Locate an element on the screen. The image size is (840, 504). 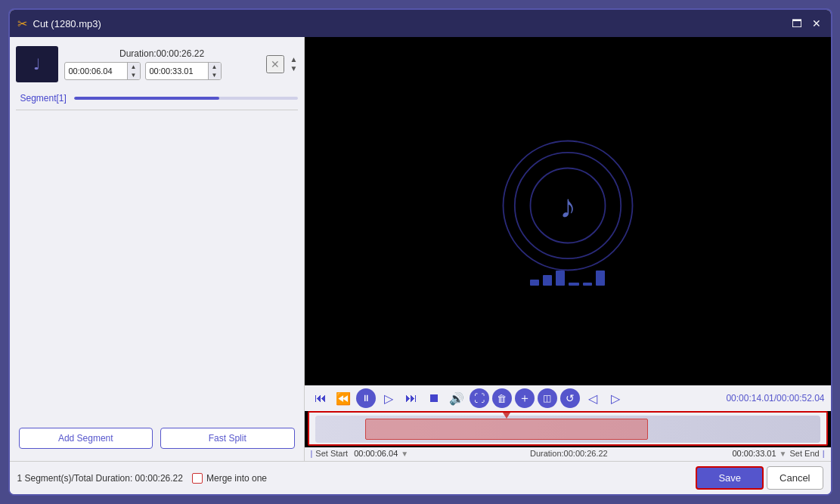
end-time-down: ▼ is located at coordinates (215, 76).